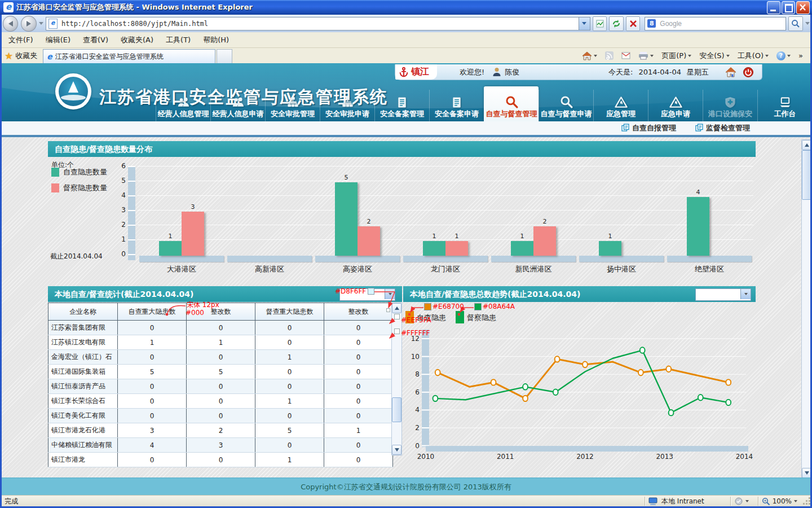  Describe the element at coordinates (774, 8) in the screenshot. I see `minimize-button` at that location.